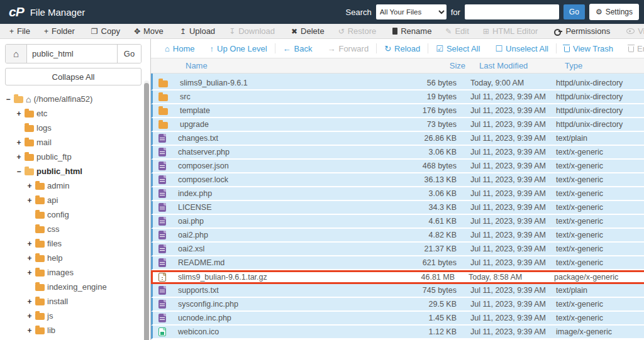  What do you see at coordinates (20, 31) in the screenshot?
I see `toolbar-button-file: +File` at bounding box center [20, 31].